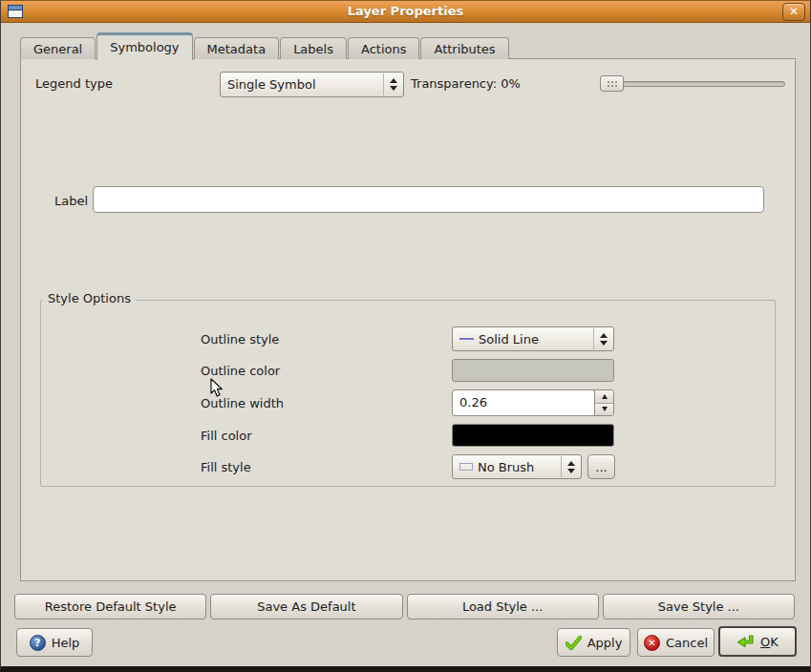 The width and height of the screenshot is (811, 672). Describe the element at coordinates (405, 607) in the screenshot. I see `style-buttons-row: Restore Default Style Save As Default Lo…` at that location.